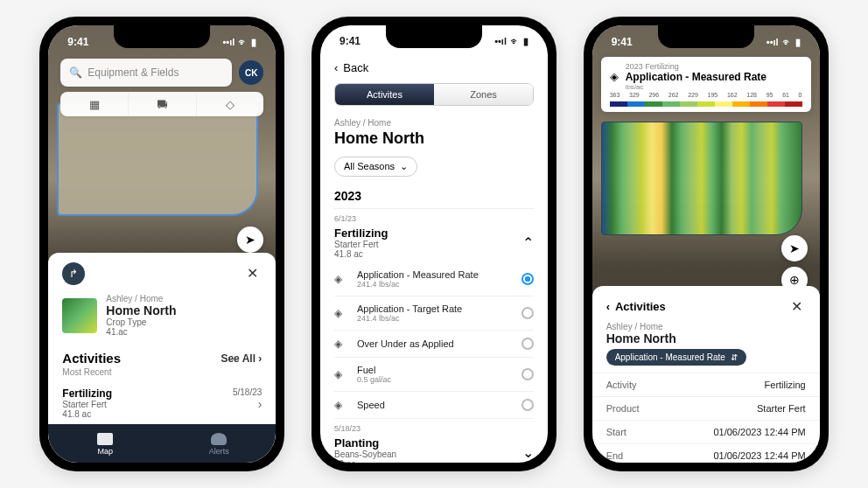  Describe the element at coordinates (714, 66) in the screenshot. I see `legend-year: 2023 Fertilizing` at that location.